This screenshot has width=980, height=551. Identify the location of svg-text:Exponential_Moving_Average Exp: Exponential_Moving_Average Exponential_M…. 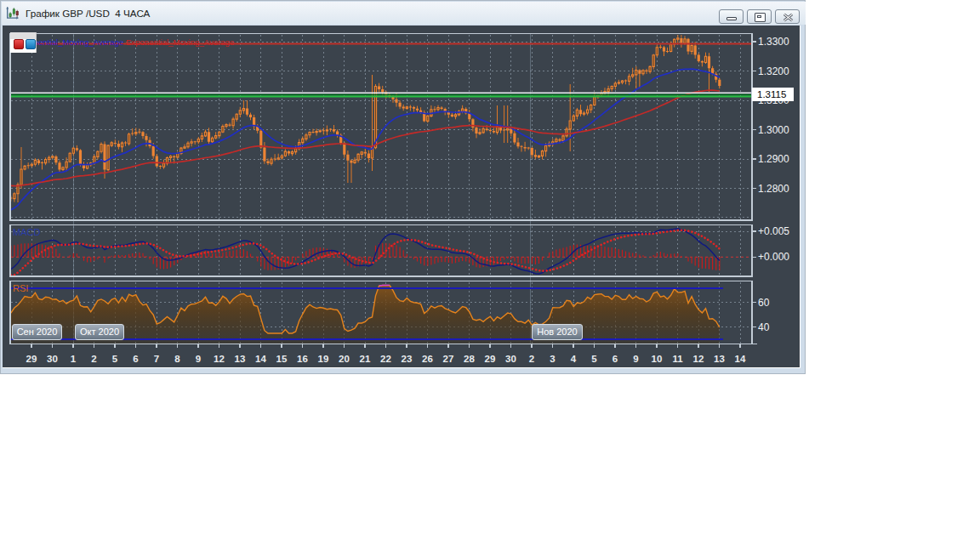
(124, 43).